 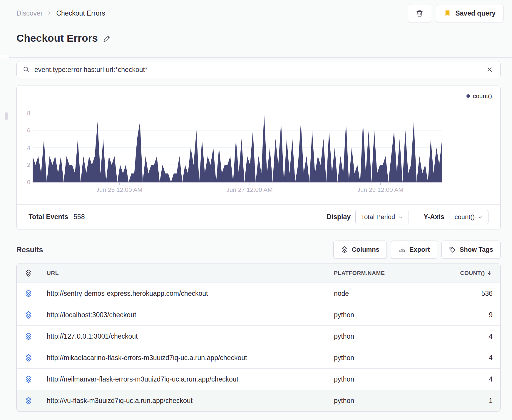 I want to click on x-axis-tick-label: Jun 27 12:00 AM, so click(x=250, y=190).